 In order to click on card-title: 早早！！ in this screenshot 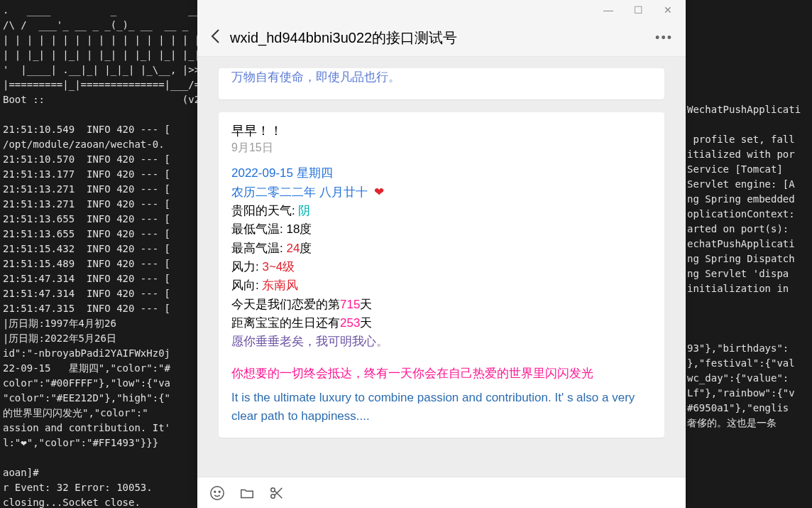, I will do `click(441, 131)`.